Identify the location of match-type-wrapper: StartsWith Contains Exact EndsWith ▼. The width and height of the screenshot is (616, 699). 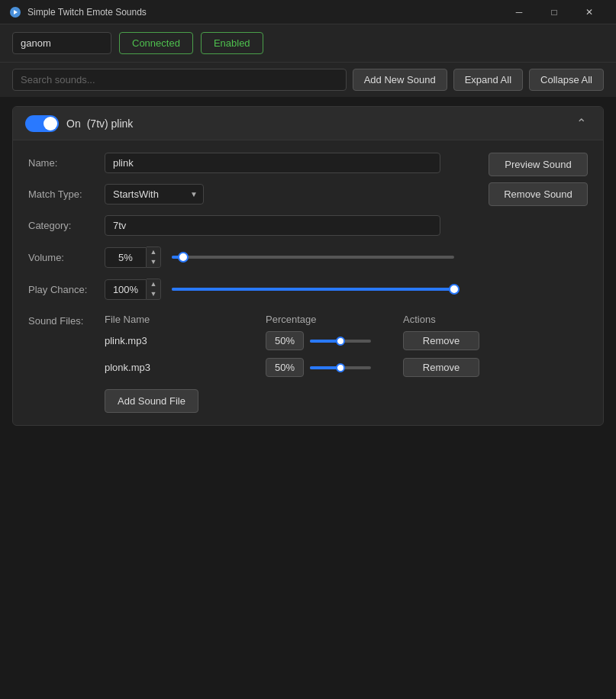
(154, 194).